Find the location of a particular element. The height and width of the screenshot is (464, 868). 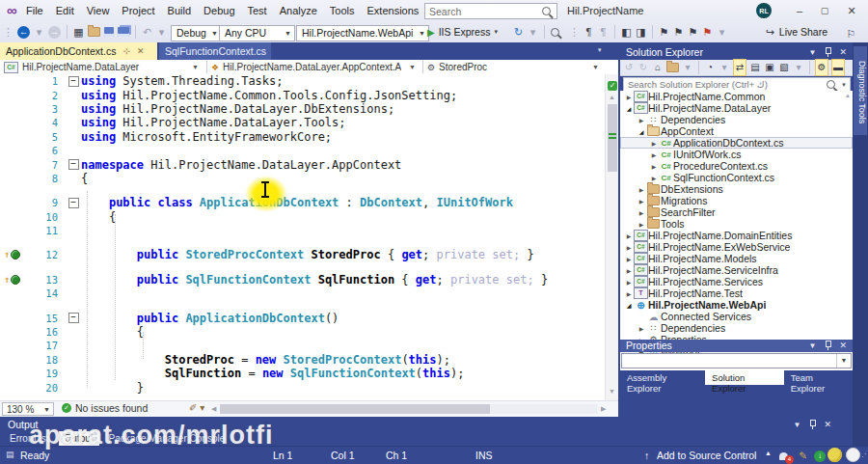

scrollbar-thumb is located at coordinates (355, 409).